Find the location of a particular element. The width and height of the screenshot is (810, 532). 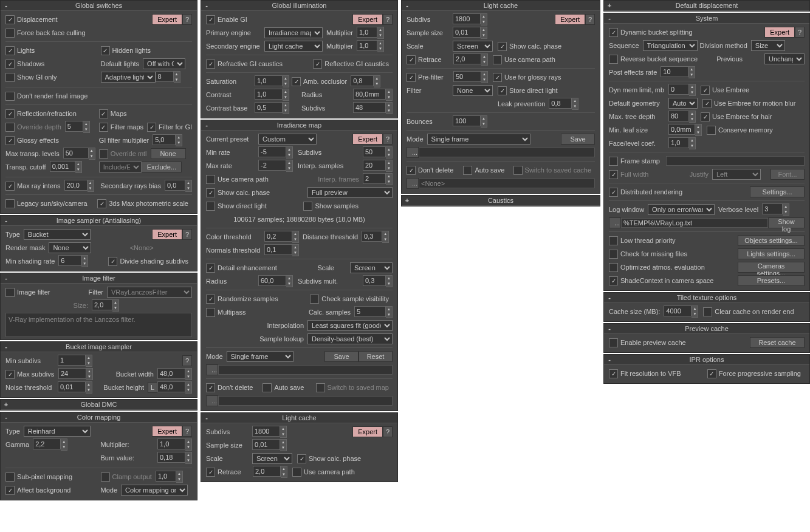

path-field is located at coordinates (507, 152).